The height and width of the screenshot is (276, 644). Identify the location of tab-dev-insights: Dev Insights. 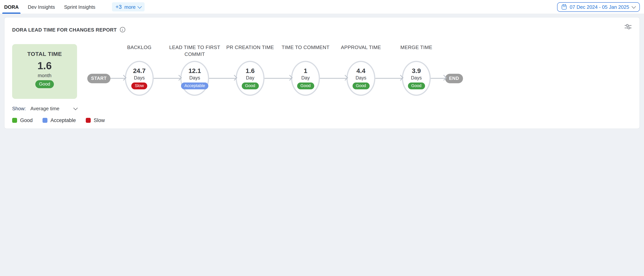
(42, 7).